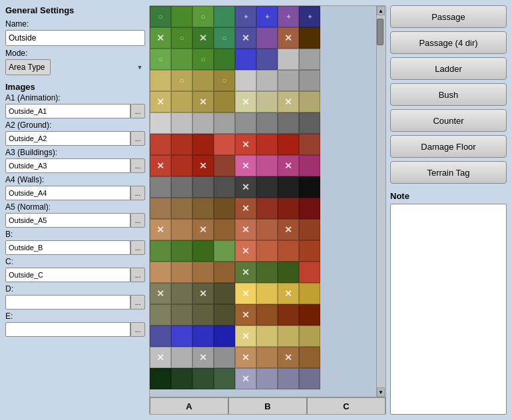  What do you see at coordinates (138, 166) in the screenshot?
I see `a3-browse-button: ...` at bounding box center [138, 166].